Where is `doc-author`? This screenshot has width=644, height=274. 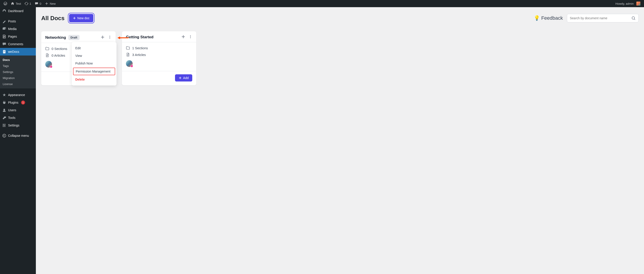
doc-author is located at coordinates (159, 65).